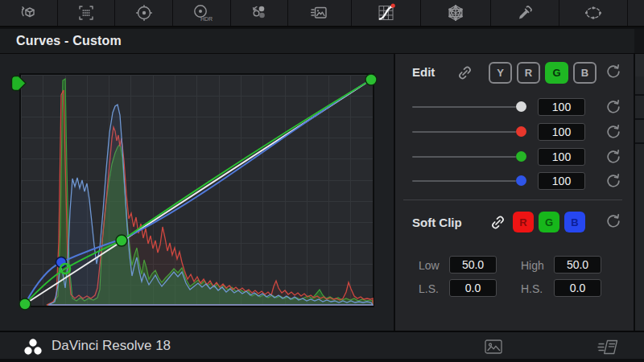  Describe the element at coordinates (522, 156) in the screenshot. I see `green-slider-knob` at that location.